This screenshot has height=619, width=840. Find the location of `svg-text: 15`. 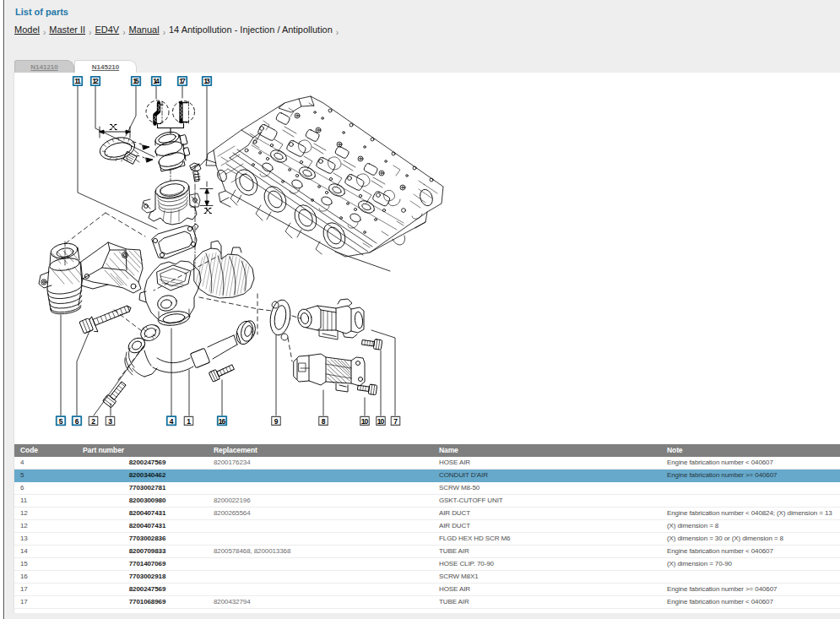

svg-text: 15 is located at coordinates (136, 81).